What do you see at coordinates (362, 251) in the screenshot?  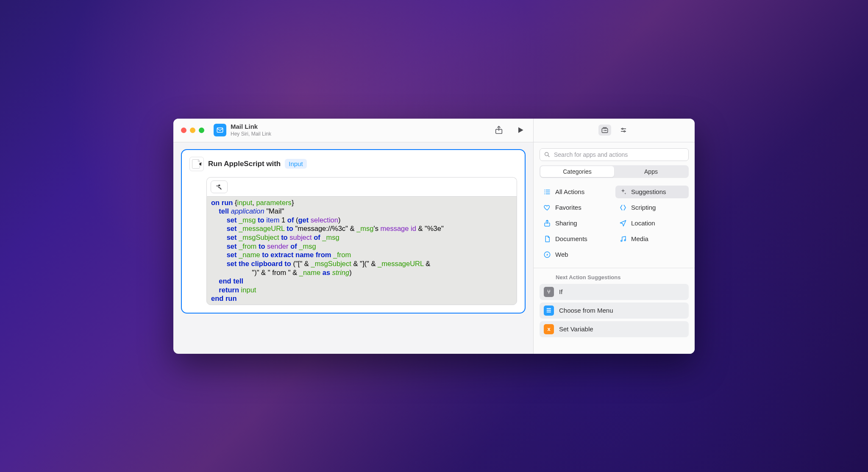 I see `applescript-code: on run {input, parameters} tell applicat…` at bounding box center [362, 251].